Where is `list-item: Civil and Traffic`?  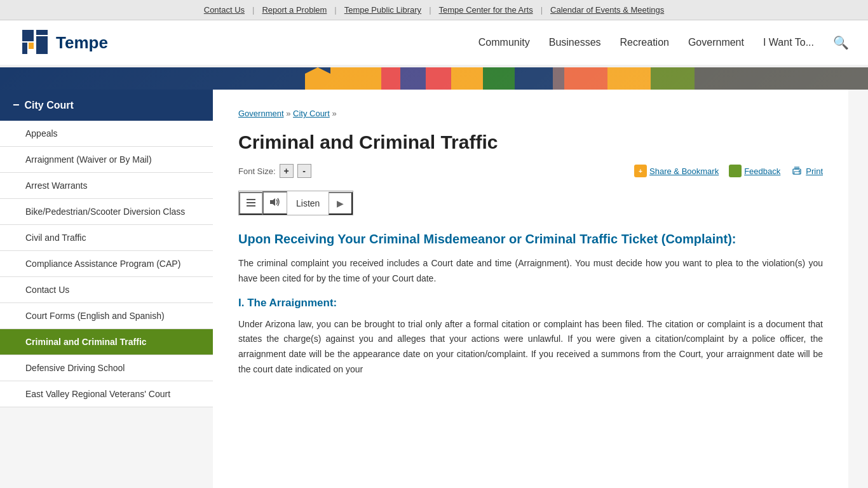
list-item: Civil and Traffic is located at coordinates (107, 238).